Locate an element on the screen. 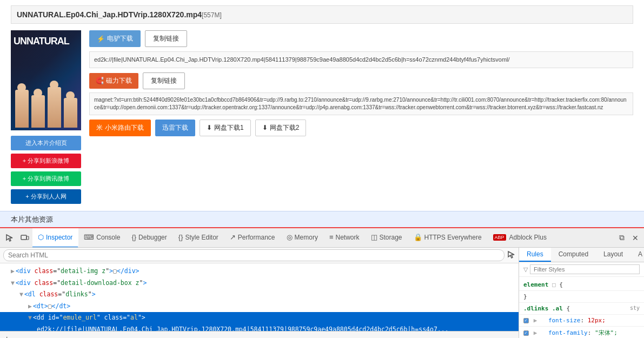  https-icon: 🔒 is located at coordinates (418, 237).